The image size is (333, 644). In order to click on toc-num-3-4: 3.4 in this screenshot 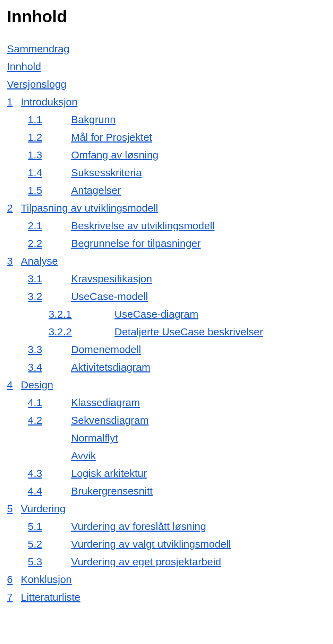, I will do `click(49, 367)`.